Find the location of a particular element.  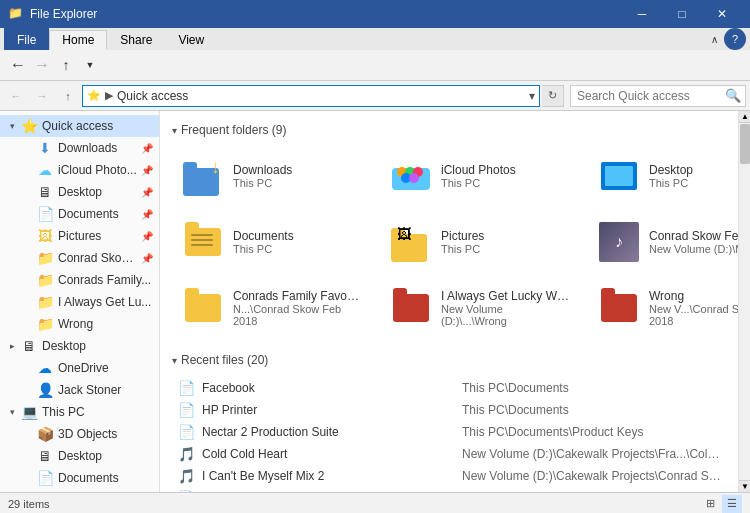

address-dropdown-button: ▾ is located at coordinates (532, 96).